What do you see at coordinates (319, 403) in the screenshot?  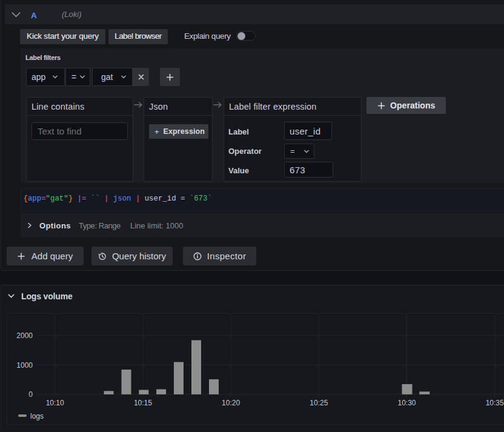 I see `svg-text: 10:25` at bounding box center [319, 403].